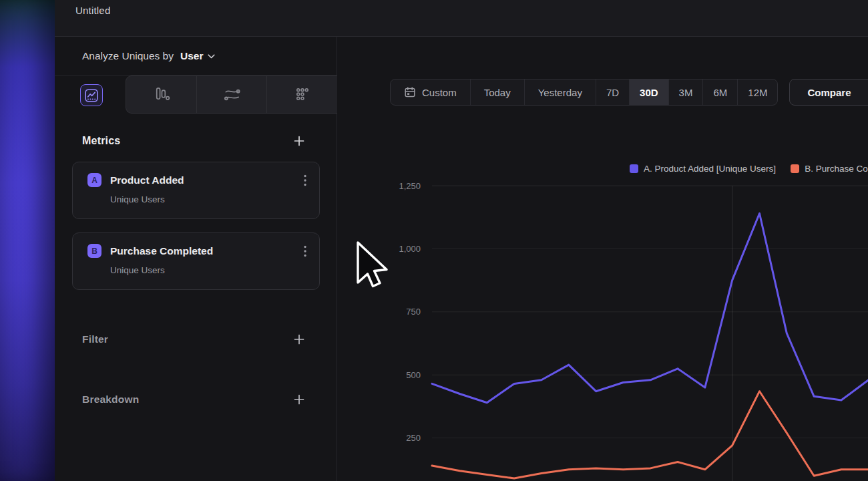 The width and height of the screenshot is (868, 481). Describe the element at coordinates (720, 92) in the screenshot. I see `range-6m: 6M` at that location.